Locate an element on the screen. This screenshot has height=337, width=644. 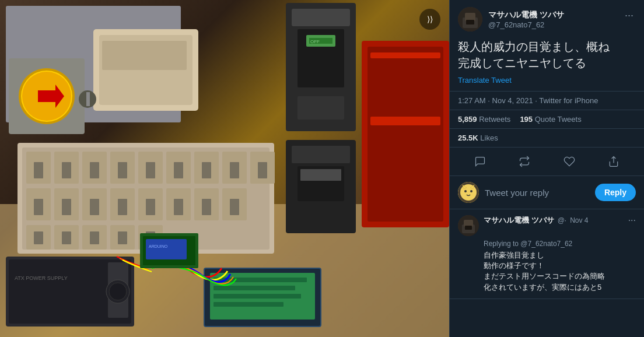
reply-tweet-date: Nov 4 is located at coordinates (579, 220).